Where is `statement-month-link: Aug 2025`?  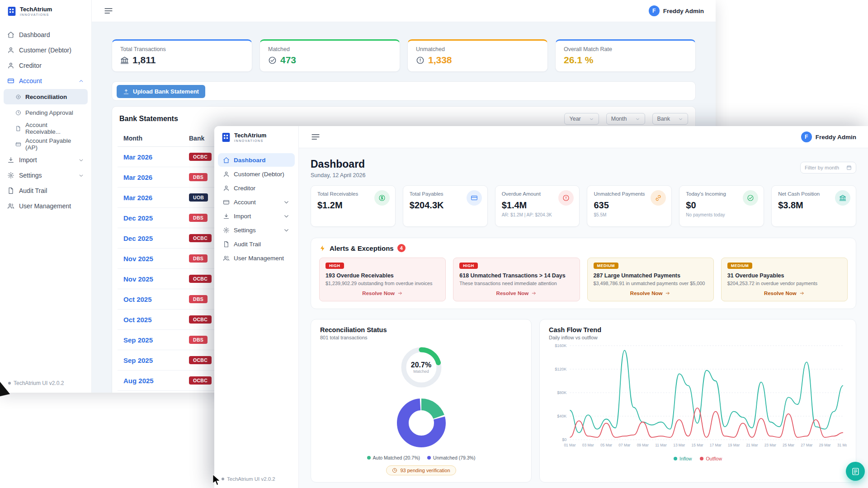 statement-month-link: Aug 2025 is located at coordinates (156, 380).